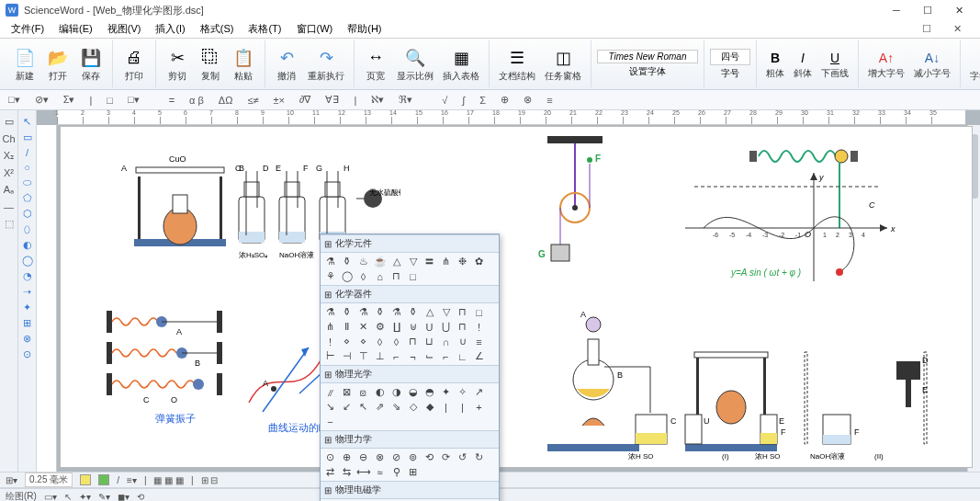 This screenshot has width=980, height=501. Describe the element at coordinates (331, 327) in the screenshot. I see `palette-item-1-10: ⋔` at that location.